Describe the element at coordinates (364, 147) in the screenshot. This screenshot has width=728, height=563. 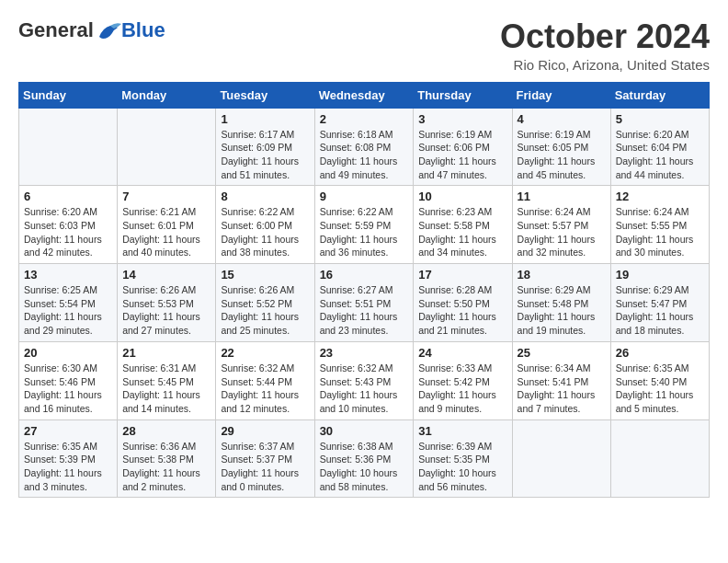
I see `calendar-week-row: 1Sunrise: 6:17 AMSunset: 6:09 PMDaylight…` at that location.